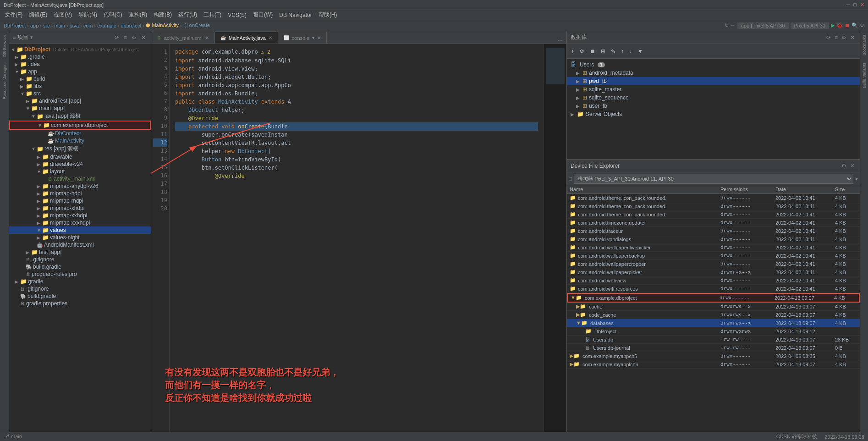 The width and height of the screenshot is (868, 441). What do you see at coordinates (713, 239) in the screenshot?
I see `dfe-row-5: 📁com.android.vpndialogs drwx------ 2022-…` at bounding box center [713, 239].